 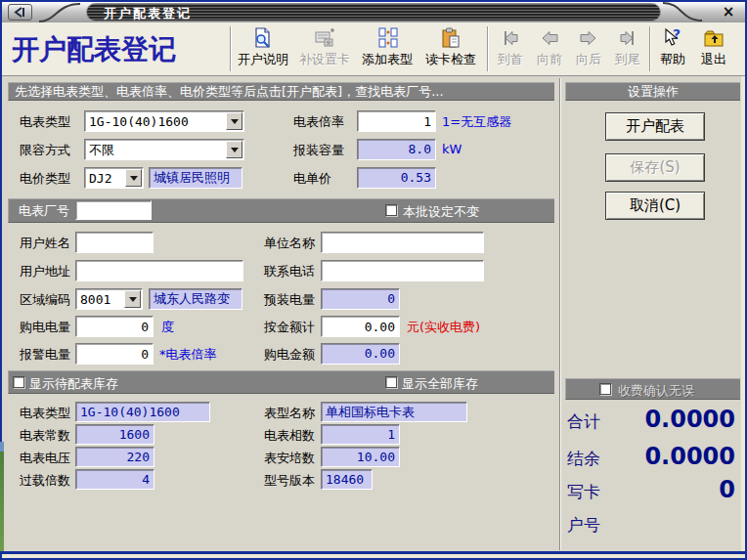 What do you see at coordinates (387, 38) in the screenshot?
I see `add-model-icon` at bounding box center [387, 38].